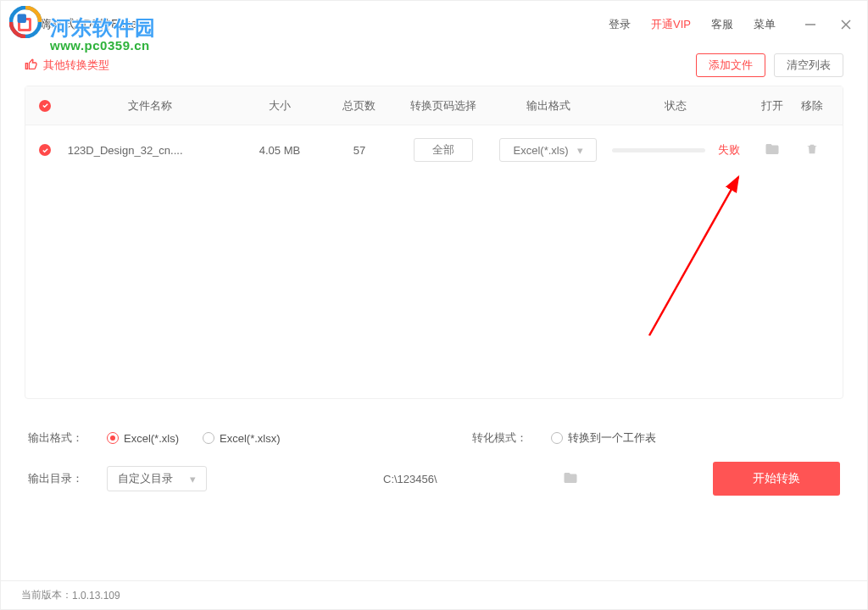 Image resolution: width=868 pixels, height=610 pixels. I want to click on dir-select-value: 自定义目录, so click(146, 479).